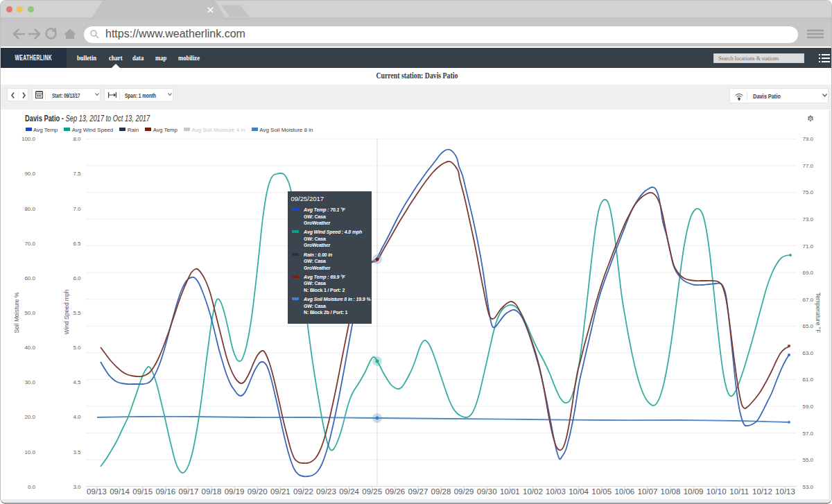 This screenshot has height=504, width=832. What do you see at coordinates (30, 383) in the screenshot?
I see `svg-text: 30.0` at bounding box center [30, 383].